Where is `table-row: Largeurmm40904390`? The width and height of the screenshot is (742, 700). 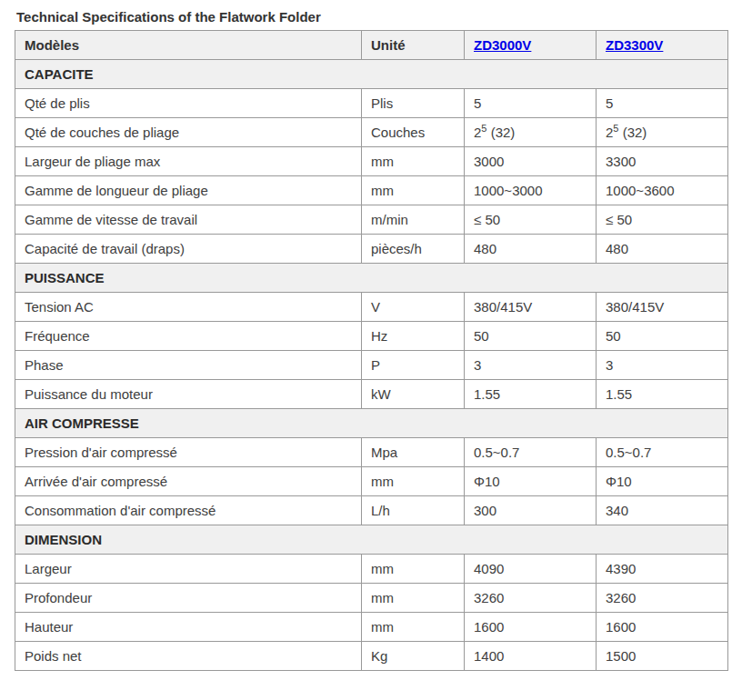
table-row: Largeurmm40904390 is located at coordinates (372, 569).